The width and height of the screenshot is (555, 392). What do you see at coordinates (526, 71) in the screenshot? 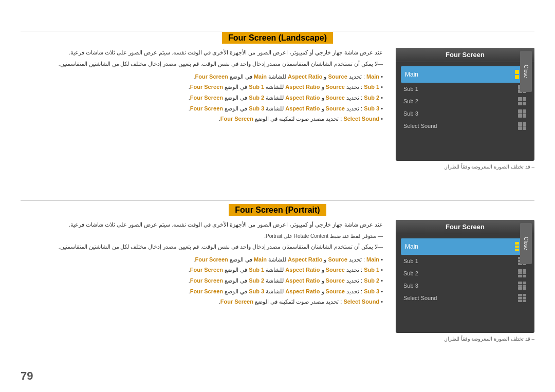
I see `landscape-close-button: Close` at bounding box center [526, 71].